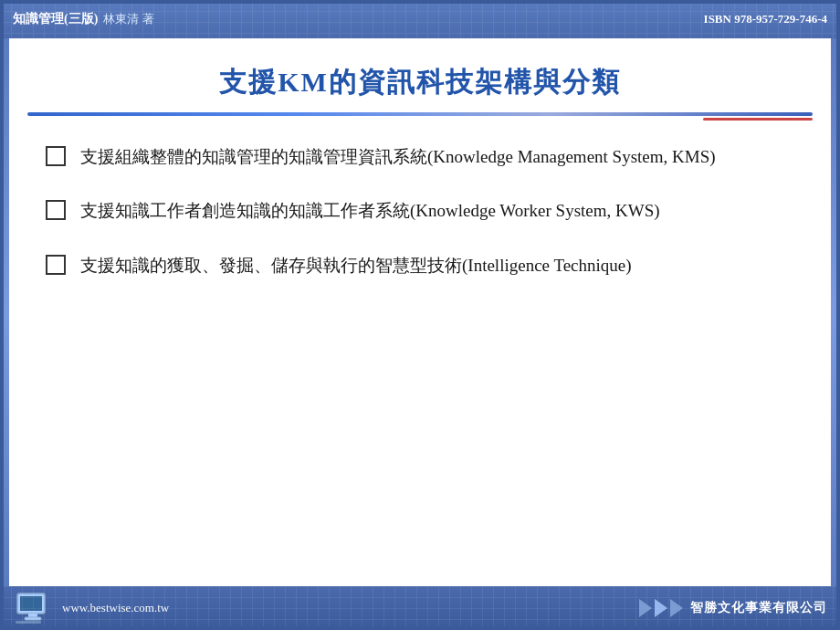 This screenshot has width=840, height=630. Describe the element at coordinates (420, 75) in the screenshot. I see `slide-title: 支援KM的資訊科技架構與分類` at that location.